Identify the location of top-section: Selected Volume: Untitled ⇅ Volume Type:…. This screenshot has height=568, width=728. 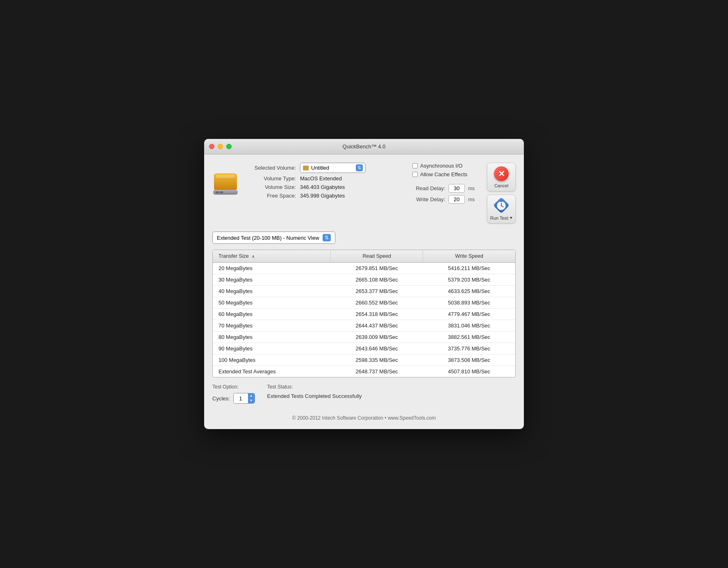
(364, 193).